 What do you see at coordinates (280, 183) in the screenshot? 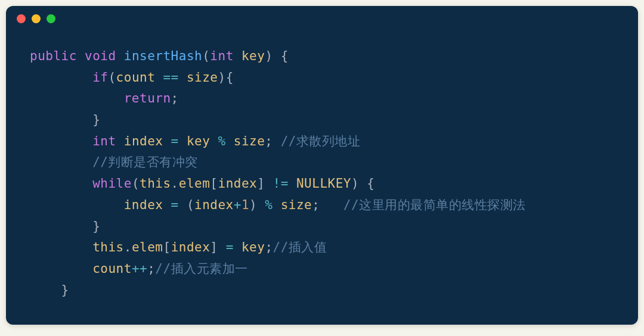
I see `op-neq: !=` at bounding box center [280, 183].